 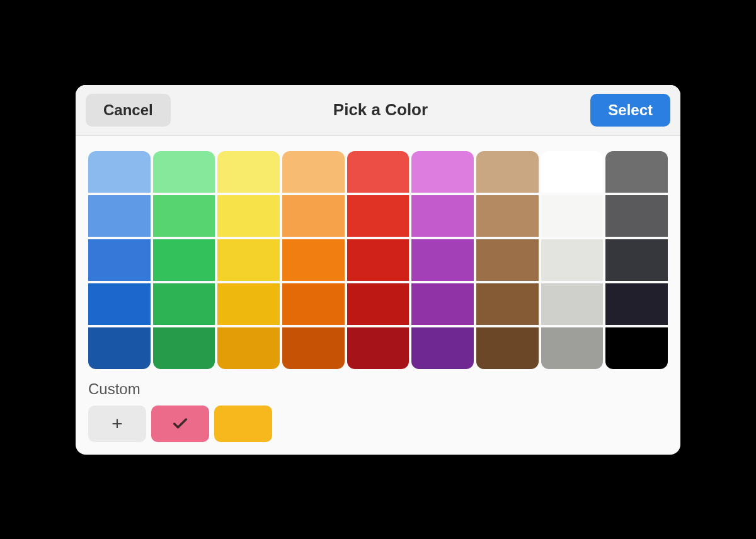 What do you see at coordinates (180, 424) in the screenshot?
I see `check-icon` at bounding box center [180, 424].